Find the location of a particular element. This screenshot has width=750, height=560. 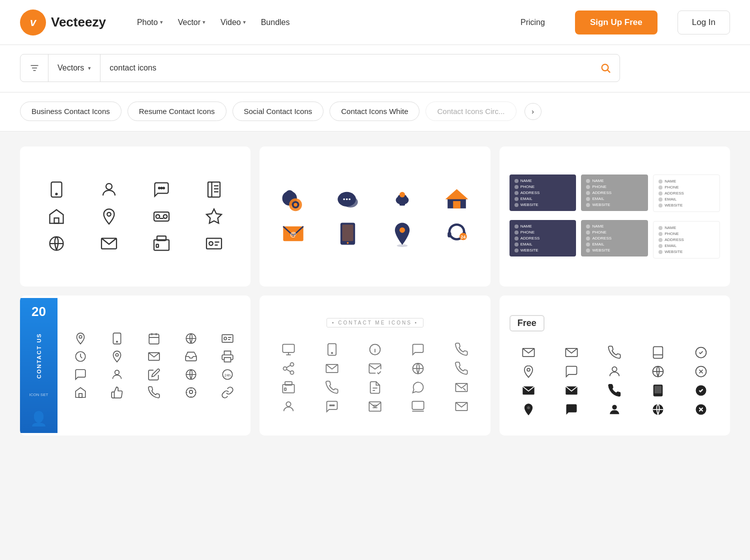

fi-tablet-icon is located at coordinates (658, 352).